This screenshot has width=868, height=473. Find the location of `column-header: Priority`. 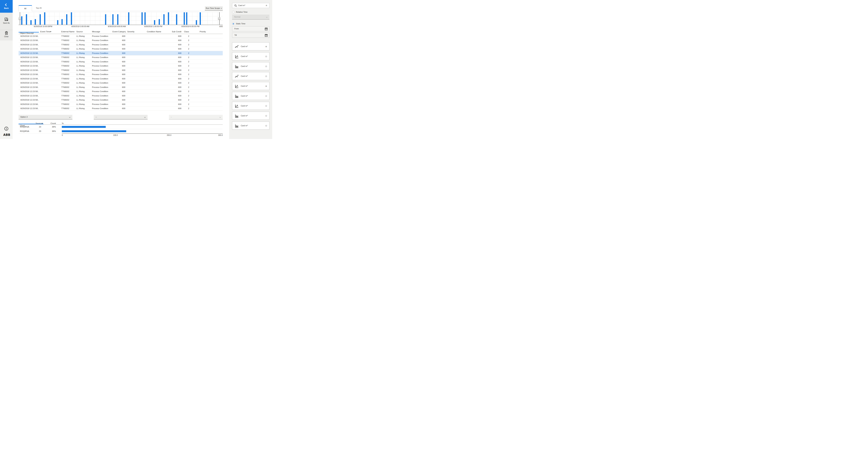

column-header: Priority is located at coordinates (206, 32).